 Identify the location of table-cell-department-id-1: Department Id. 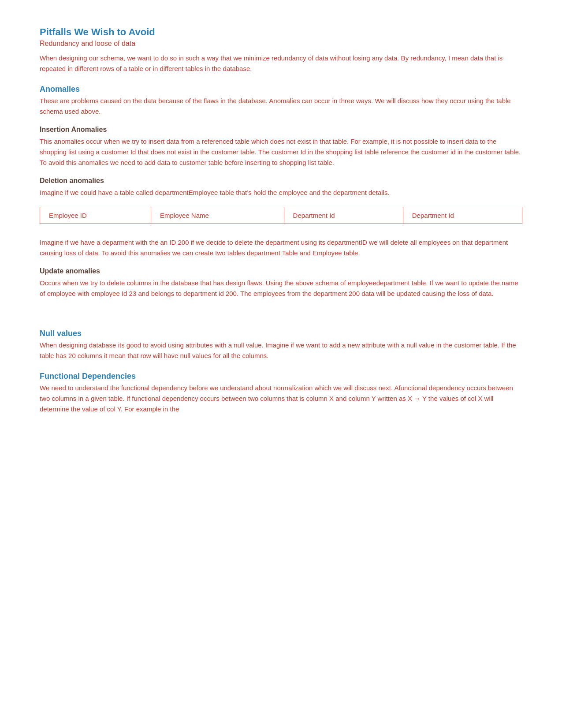
(343, 216).